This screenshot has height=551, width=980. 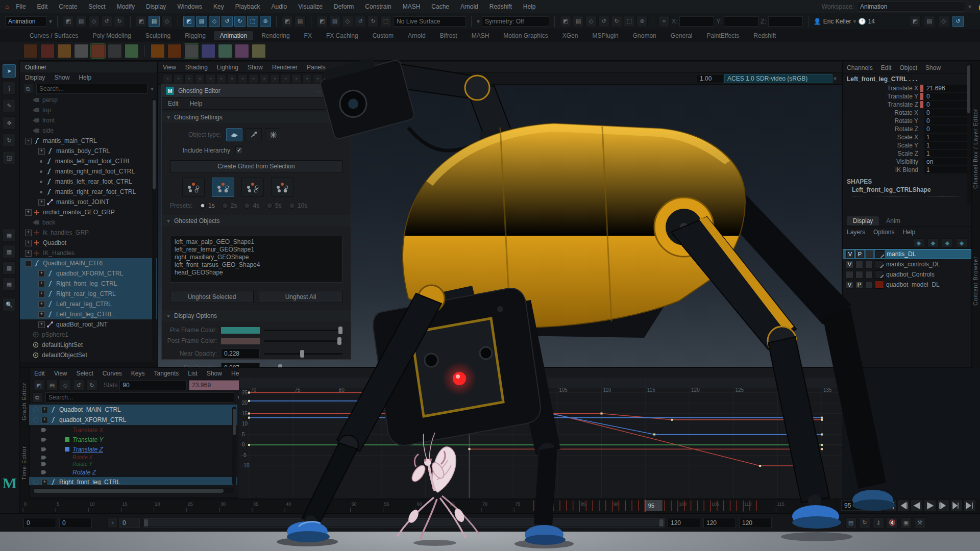 What do you see at coordinates (256, 117) in the screenshot?
I see `ghosting-settings-header: ▾ Ghosting Settings` at bounding box center [256, 117].